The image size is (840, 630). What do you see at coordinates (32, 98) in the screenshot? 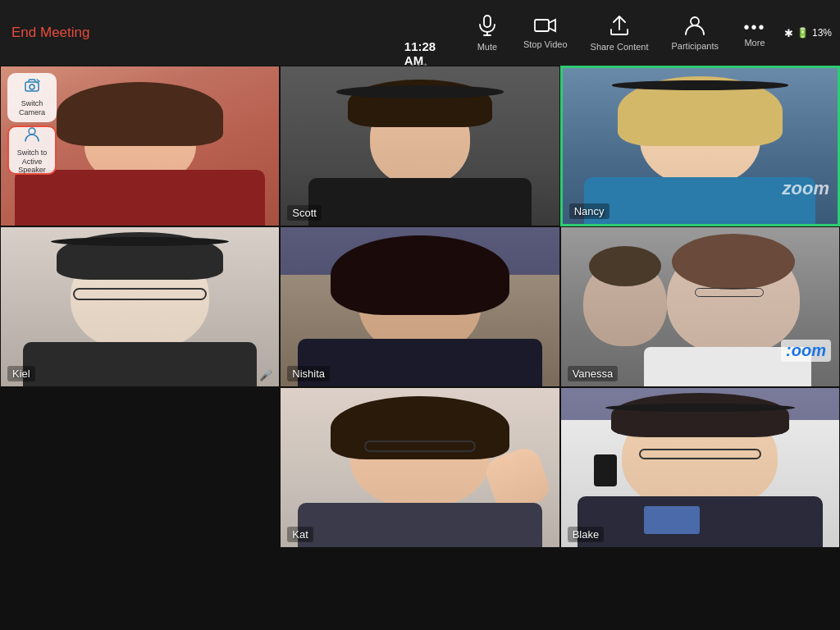
I see `switch-camera-button: Switch Camera` at bounding box center [32, 98].